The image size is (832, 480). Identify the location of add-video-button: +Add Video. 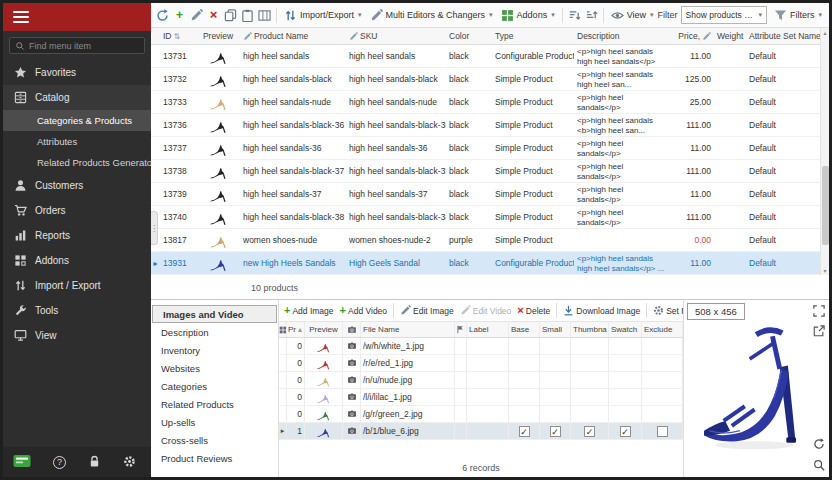
(364, 311).